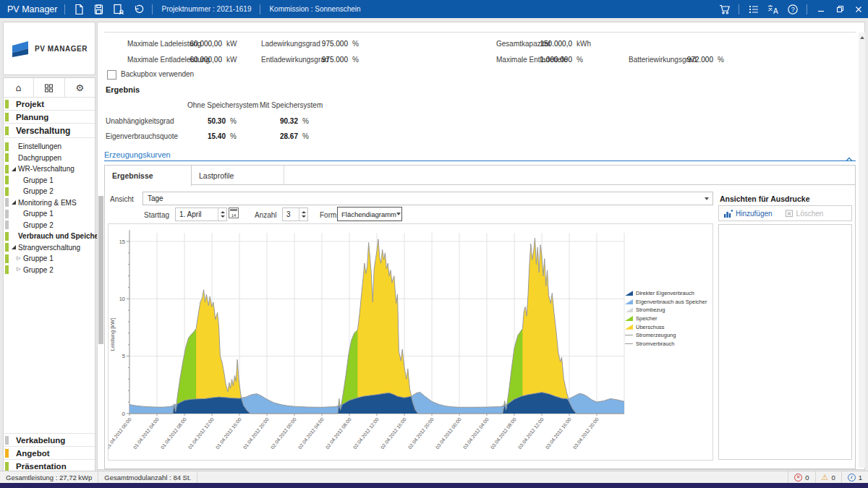 The width and height of the screenshot is (868, 488). What do you see at coordinates (303, 214) in the screenshot?
I see `anzahl-spinner` at bounding box center [303, 214].